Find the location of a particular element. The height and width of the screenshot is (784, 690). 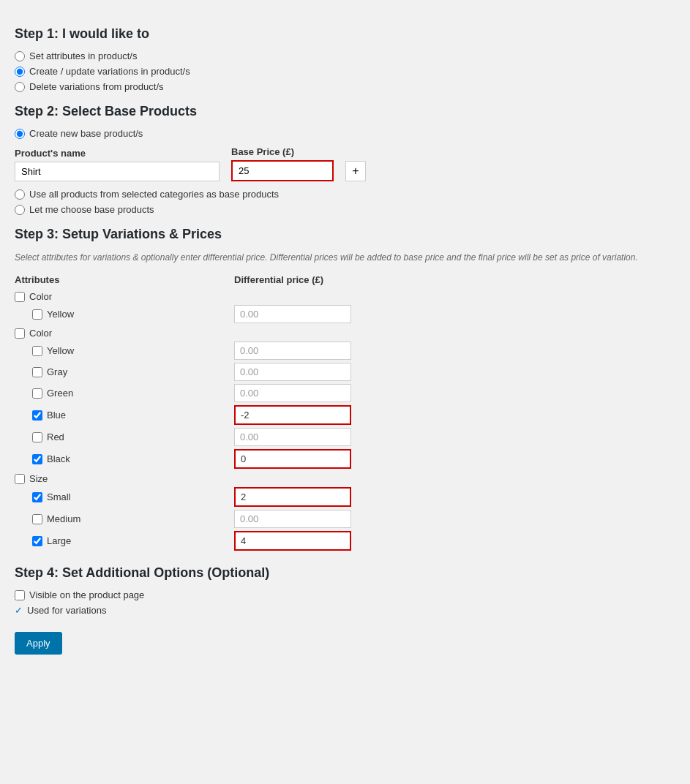

attr-group-size-label: Size is located at coordinates (38, 478).